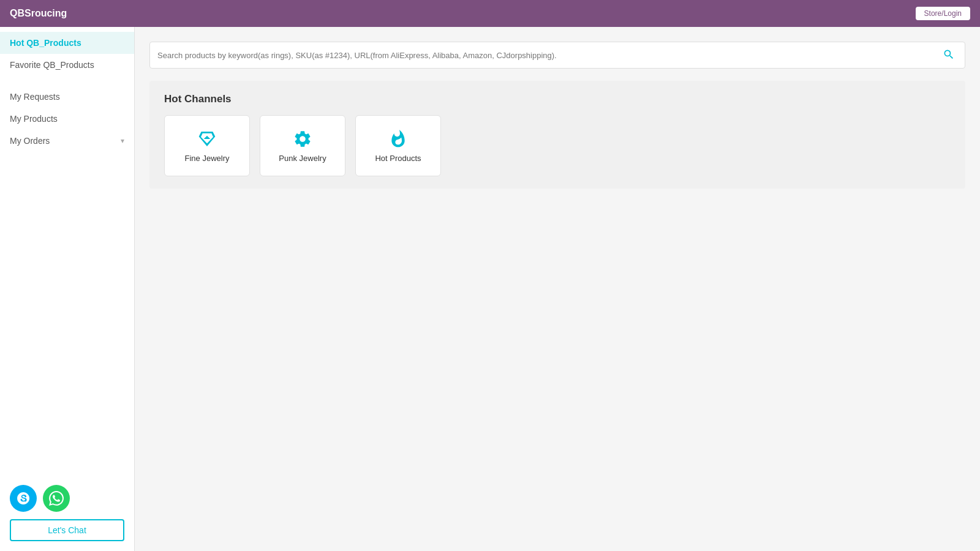 The image size is (980, 551). What do you see at coordinates (40, 498) in the screenshot?
I see `chat-icons` at bounding box center [40, 498].